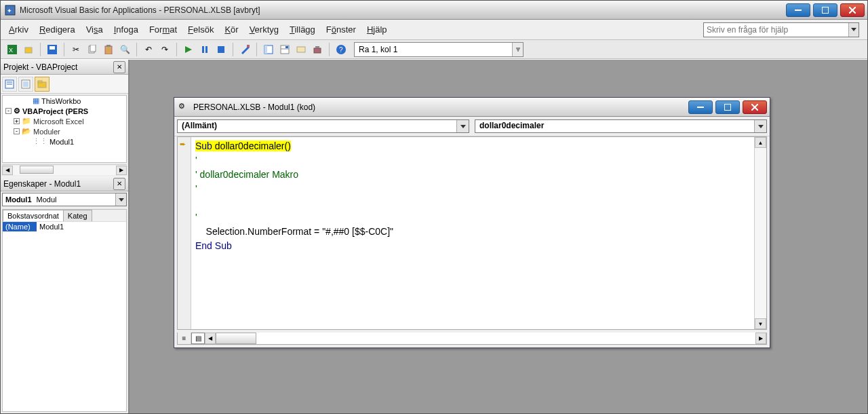 This screenshot has width=868, height=414. What do you see at coordinates (798, 10) in the screenshot?
I see `minimize-button` at bounding box center [798, 10].